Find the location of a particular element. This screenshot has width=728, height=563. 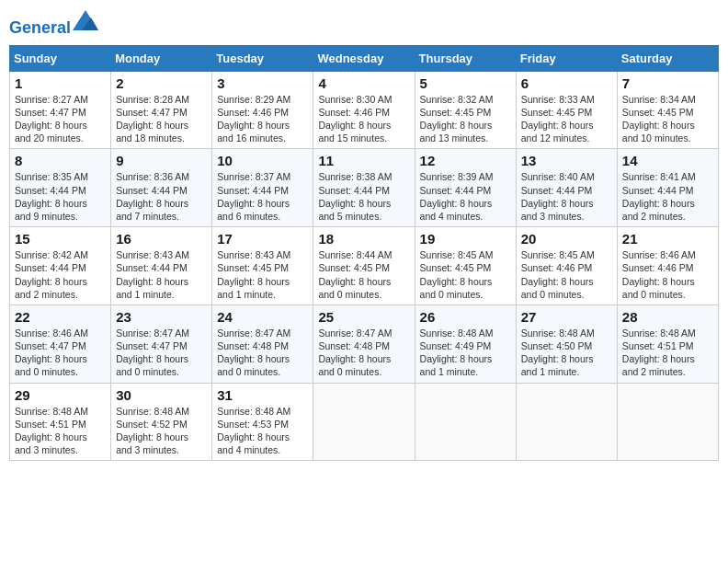

calendar-cell: 15Sunrise: 8:42 AMSunset: 4:44 PMDayligh… is located at coordinates (61, 267).